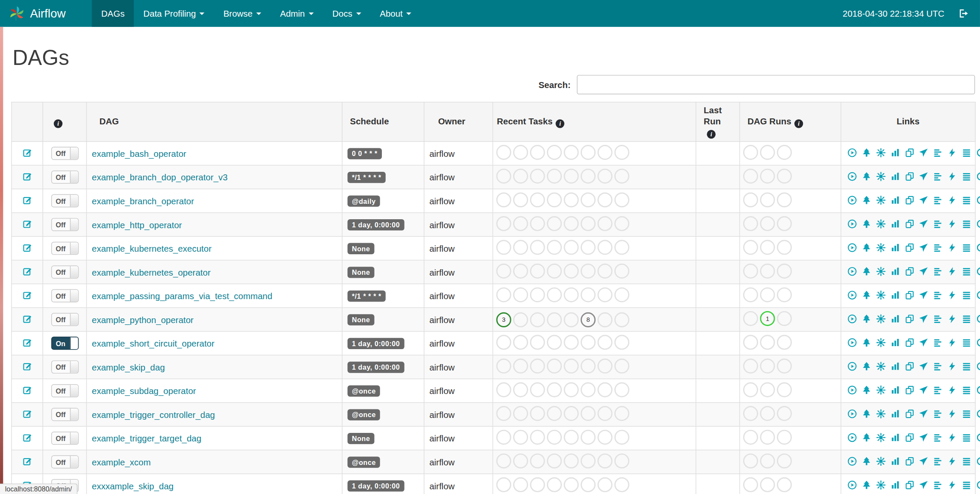 Image resolution: width=980 pixels, height=494 pixels. Describe the element at coordinates (504, 320) in the screenshot. I see `task-state-circle: 3` at that location.